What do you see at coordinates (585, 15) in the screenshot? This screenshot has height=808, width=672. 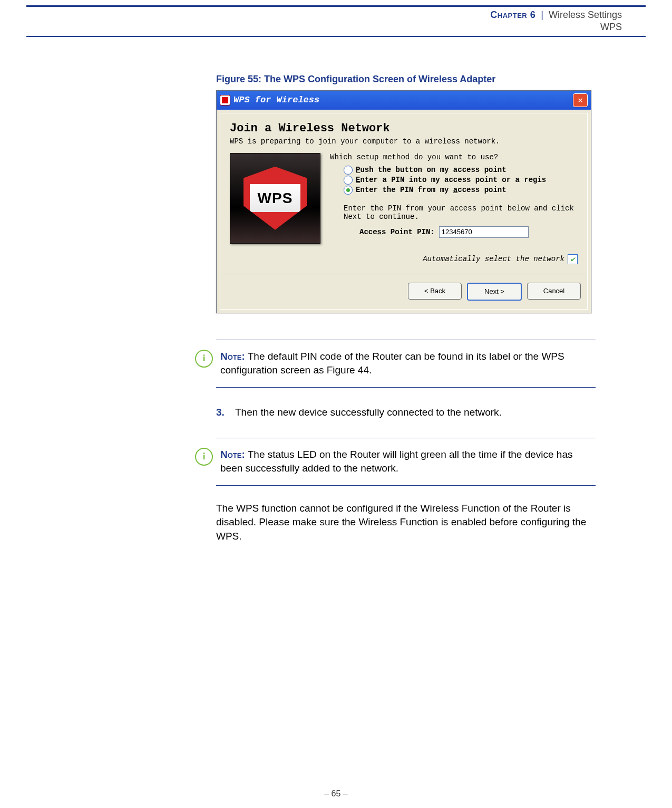 I see `header-title: Wireless Settings` at bounding box center [585, 15].